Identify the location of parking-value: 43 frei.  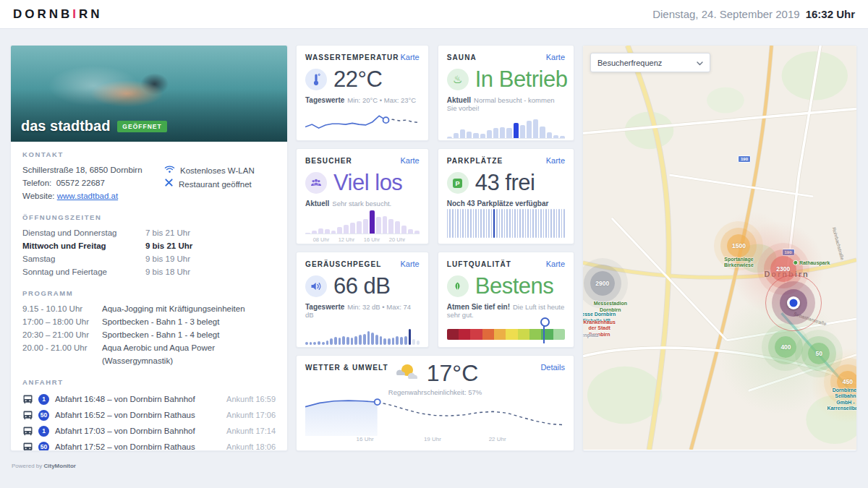
(505, 183).